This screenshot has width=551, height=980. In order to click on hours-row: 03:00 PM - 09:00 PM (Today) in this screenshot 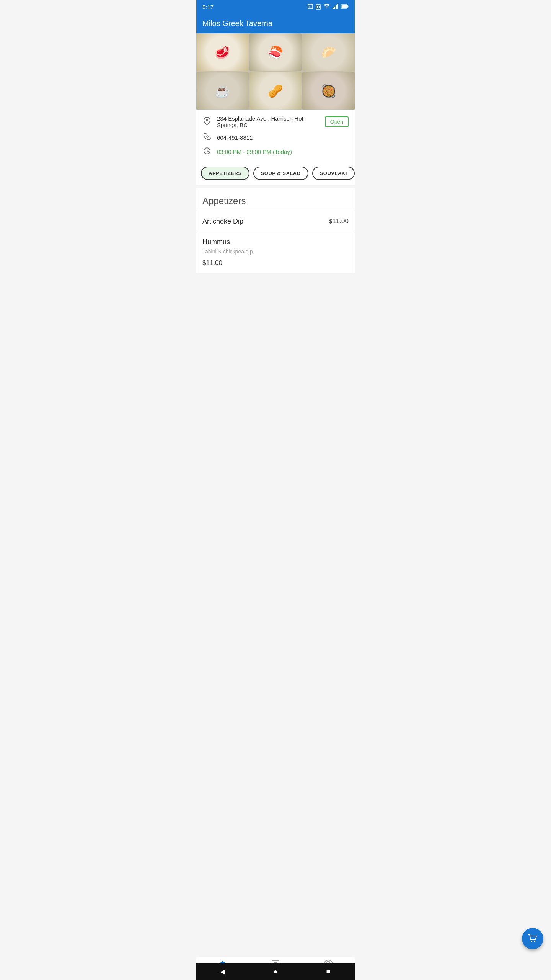, I will do `click(276, 152)`.